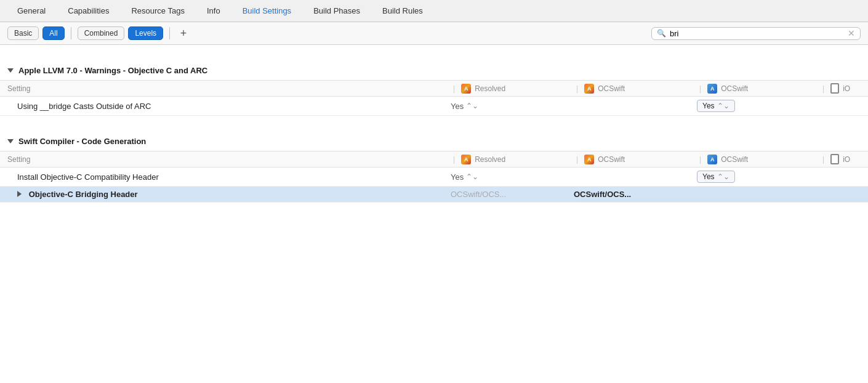  I want to click on xcode-blue-icon-1: A, so click(712, 89).